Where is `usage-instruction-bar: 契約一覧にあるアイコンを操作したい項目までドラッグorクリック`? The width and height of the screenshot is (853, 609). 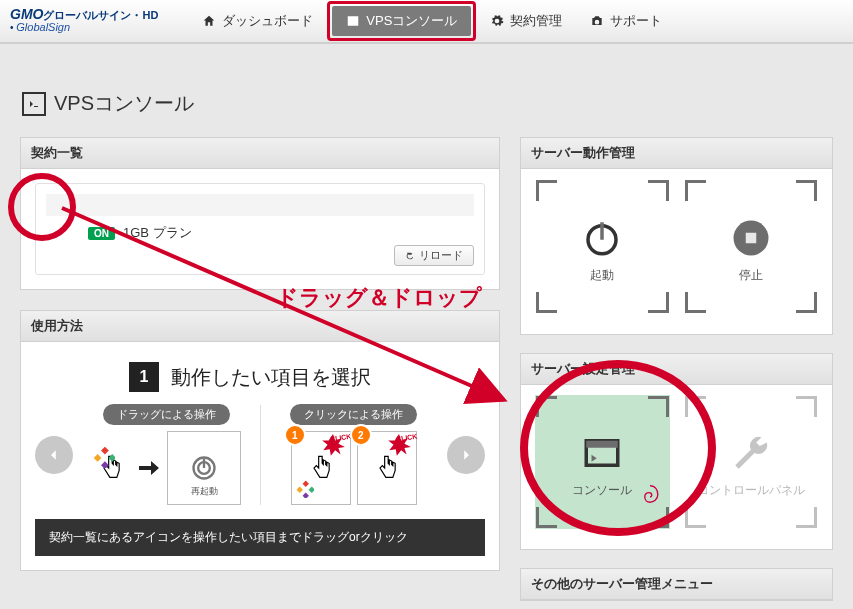
usage-instruction-bar: 契約一覧にあるアイコンを操作したい項目までドラッグorクリック is located at coordinates (260, 538).